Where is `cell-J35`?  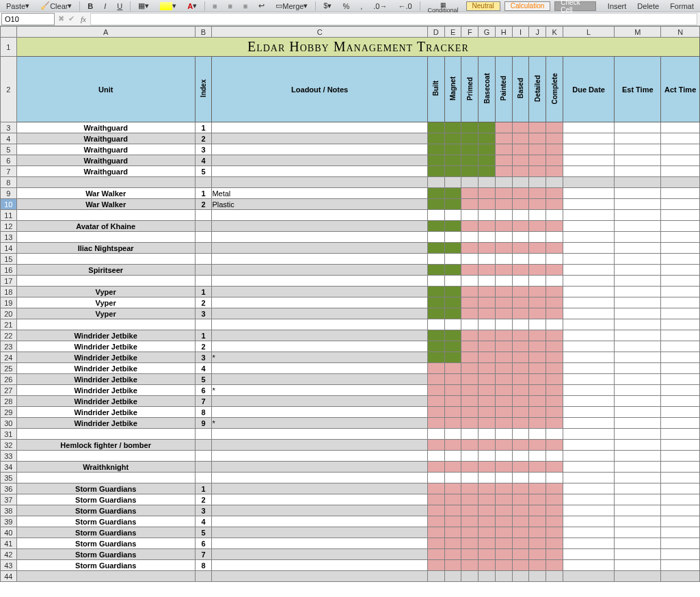
cell-J35 is located at coordinates (537, 478).